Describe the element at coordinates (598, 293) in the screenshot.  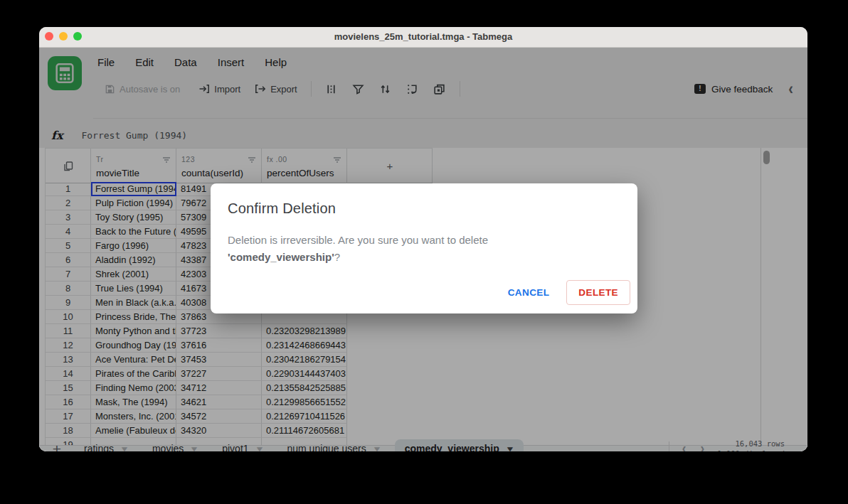
I see `delete-button: DELETE` at that location.